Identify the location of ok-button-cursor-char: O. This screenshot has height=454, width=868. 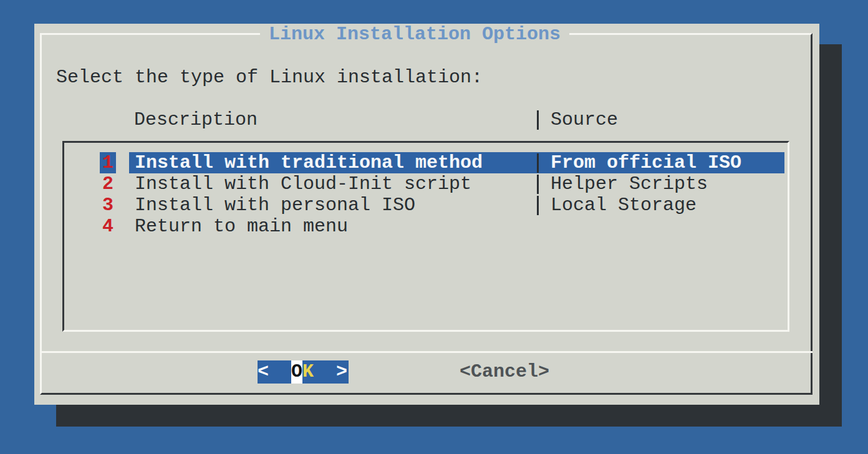
(297, 372).